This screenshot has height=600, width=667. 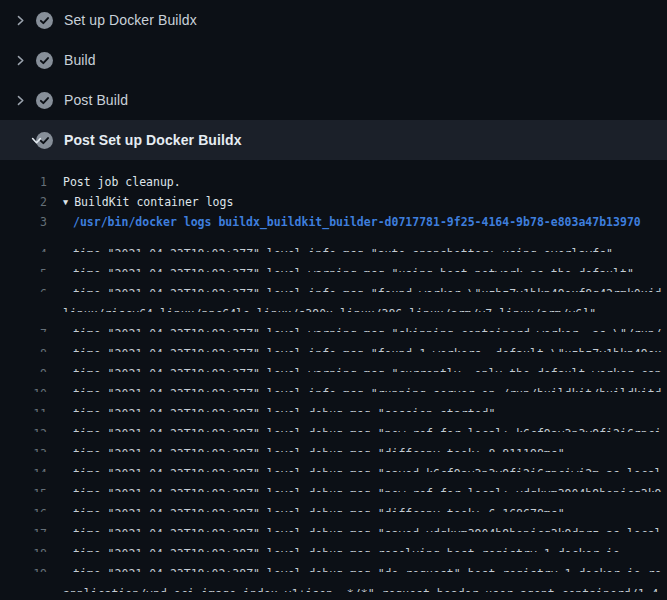 I want to click on log-line: 1Post job cleanup., so click(x=334, y=182).